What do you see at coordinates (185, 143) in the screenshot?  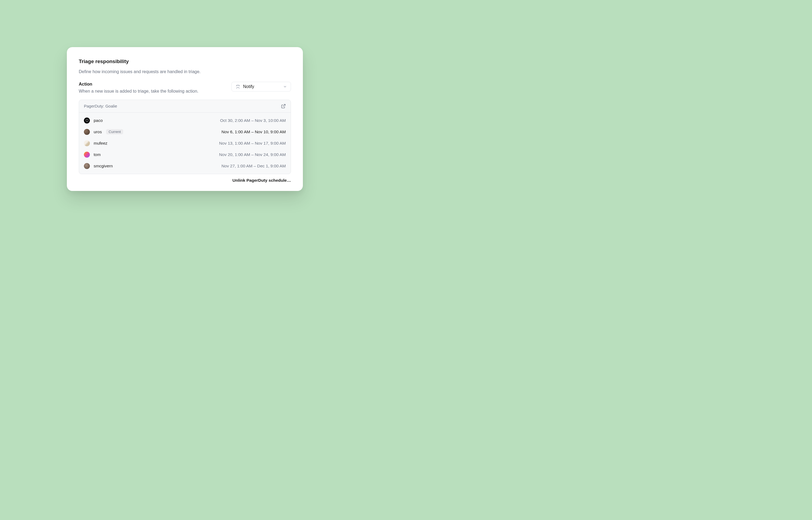 I see `schedule-list: pacoOct 30, 2:00 AM – Nov 3, 10:00 AMuro…` at bounding box center [185, 143].